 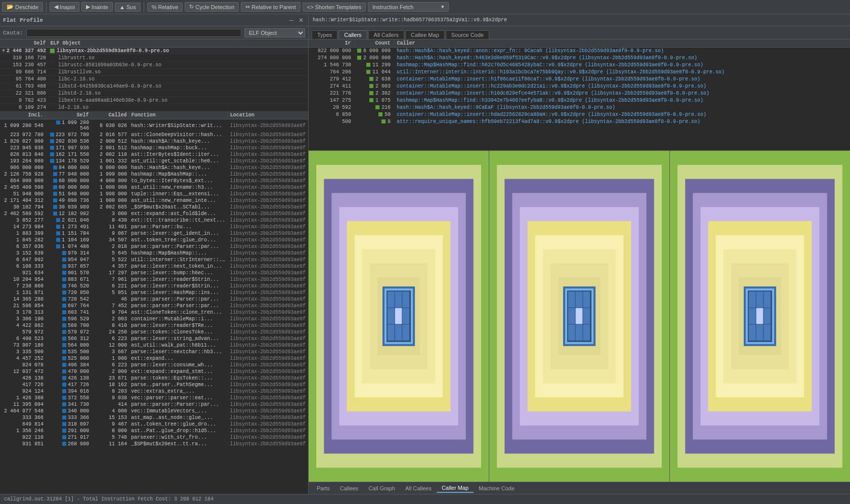 What do you see at coordinates (154, 306) in the screenshot?
I see `table-row: 21 596 854 697 764 7 452 parse::parser::…` at bounding box center [154, 306].